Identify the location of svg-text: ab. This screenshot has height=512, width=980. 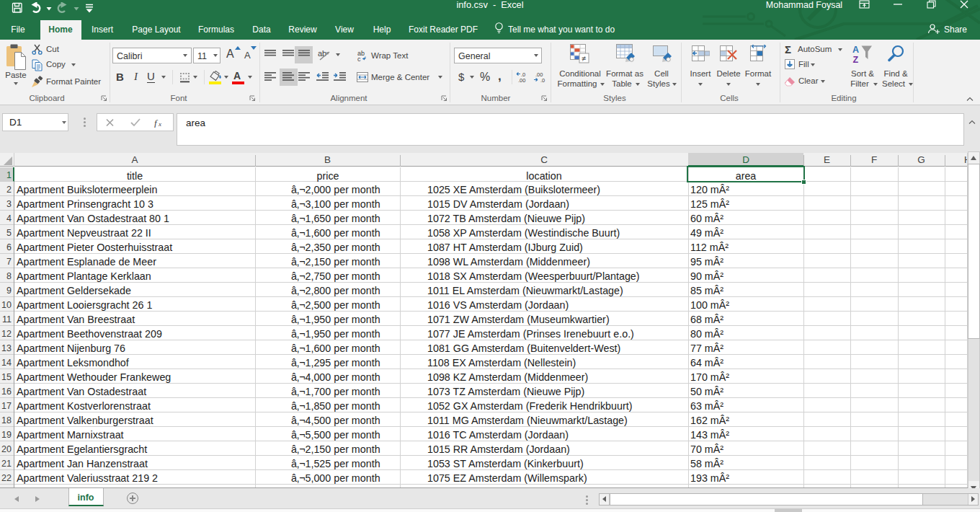
(322, 53).